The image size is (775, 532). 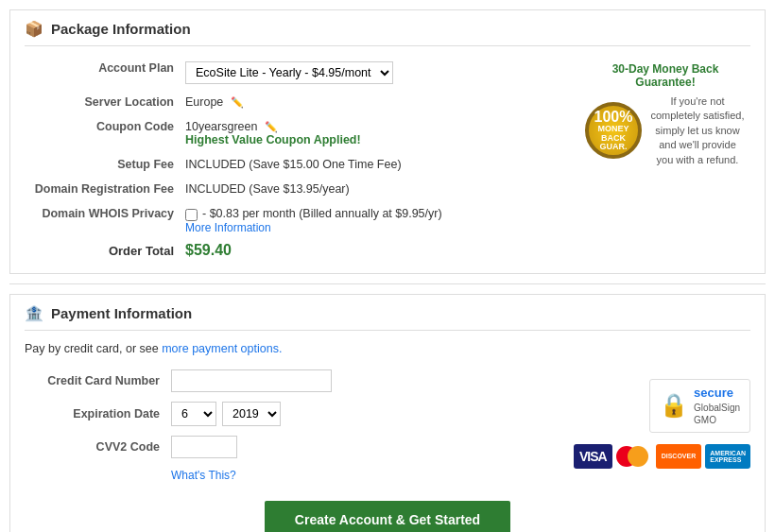 I want to click on submit-area: Create Account & Get Started, so click(x=388, y=516).